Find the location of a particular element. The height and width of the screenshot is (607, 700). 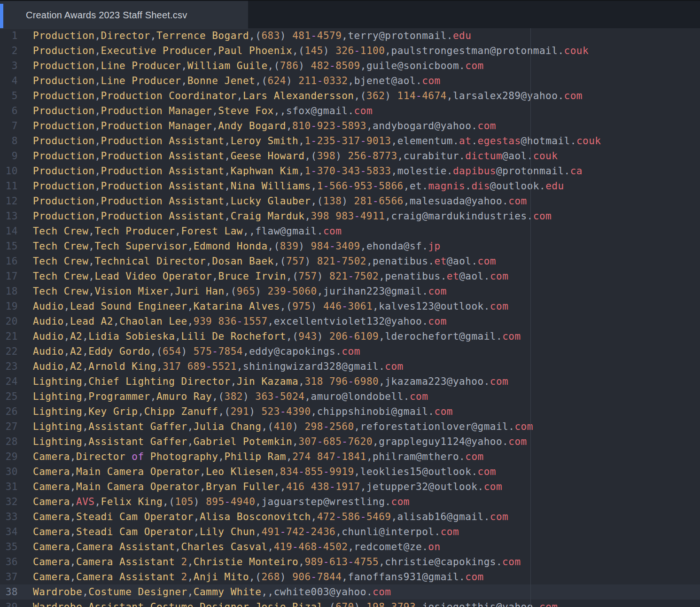

line-number: 11 is located at coordinates (9, 186).